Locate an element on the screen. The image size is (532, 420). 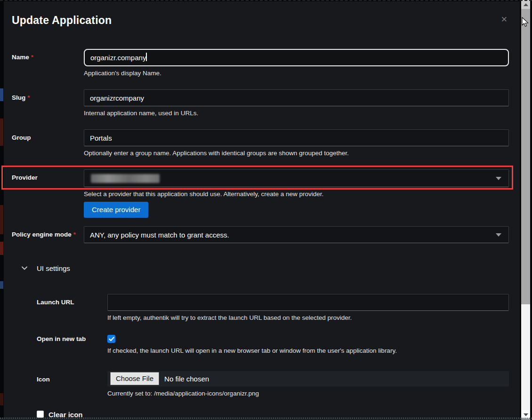
ui-settings-section-toggle: UI settings is located at coordinates (265, 268).